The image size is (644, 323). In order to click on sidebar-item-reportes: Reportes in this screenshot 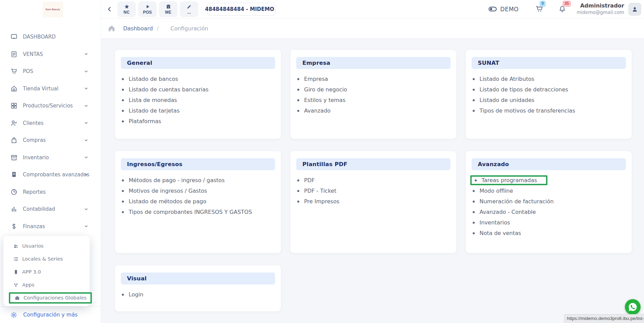, I will do `click(51, 192)`.